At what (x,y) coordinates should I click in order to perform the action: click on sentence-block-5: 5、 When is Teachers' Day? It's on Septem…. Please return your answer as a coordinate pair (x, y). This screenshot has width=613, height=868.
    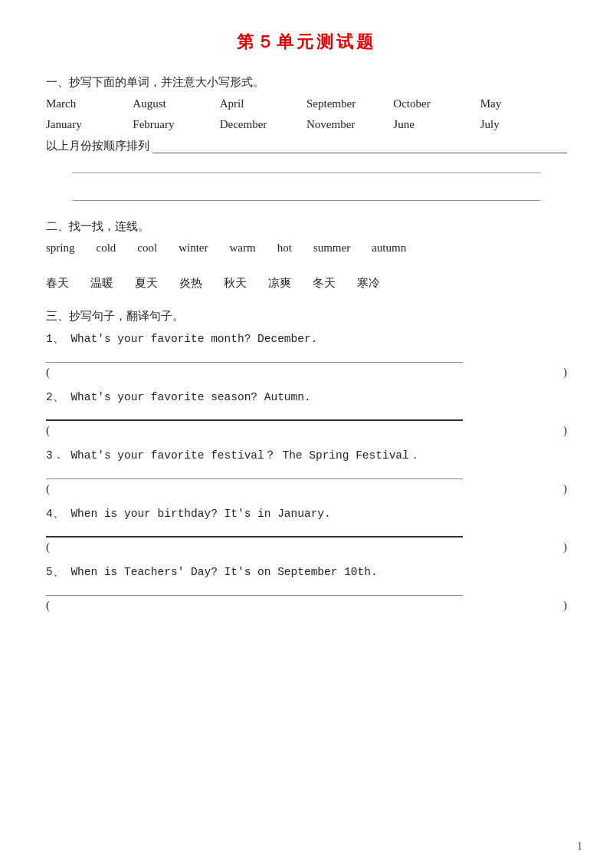
    Looking at the image, I should click on (306, 588).